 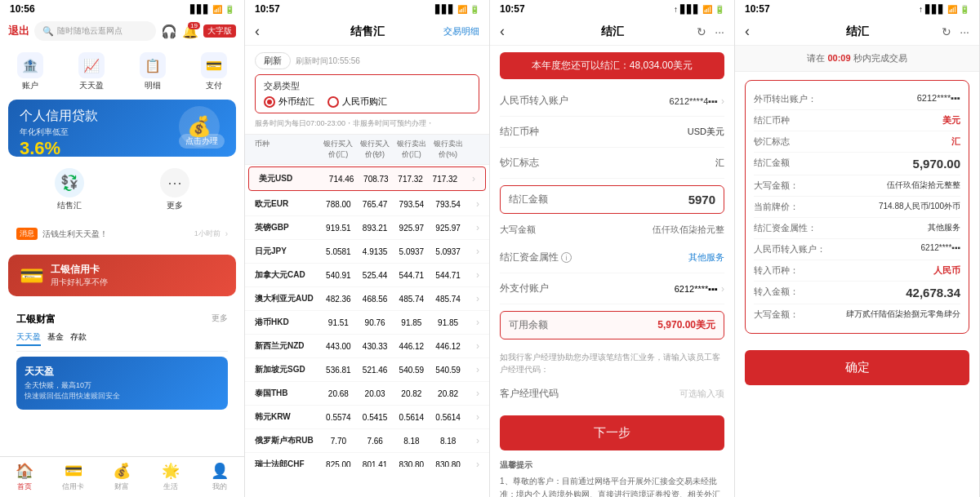 What do you see at coordinates (289, 101) in the screenshot?
I see `option-sell: 外币结汇` at bounding box center [289, 101].